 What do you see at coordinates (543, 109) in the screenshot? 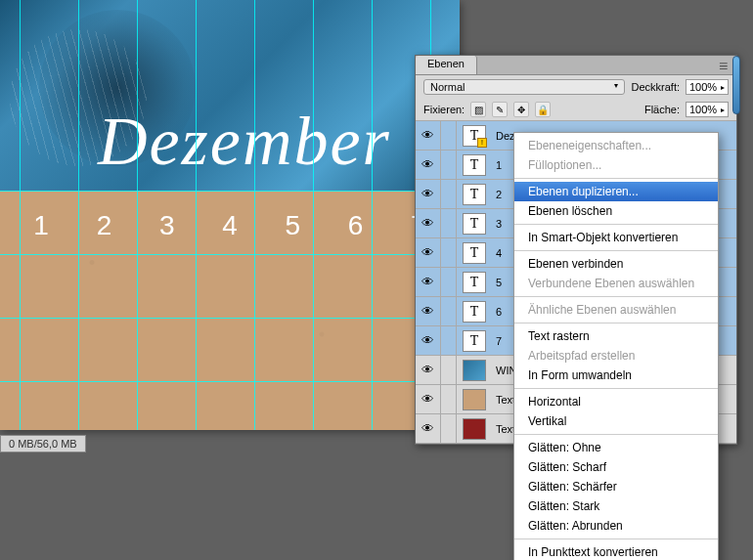
I see `lock-all-icon: 🔒` at bounding box center [543, 109].